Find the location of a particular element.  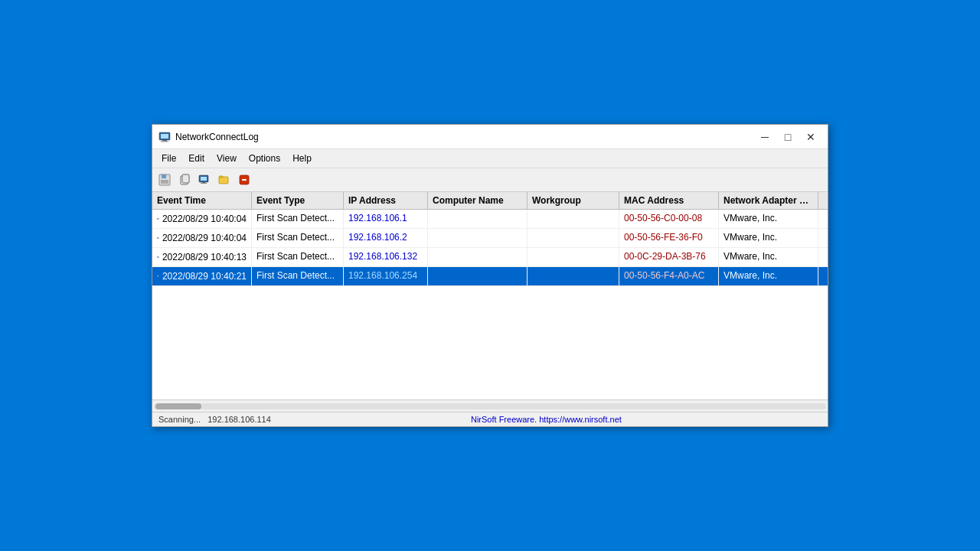

window-title: NetworkConnectLog is located at coordinates (217, 137).